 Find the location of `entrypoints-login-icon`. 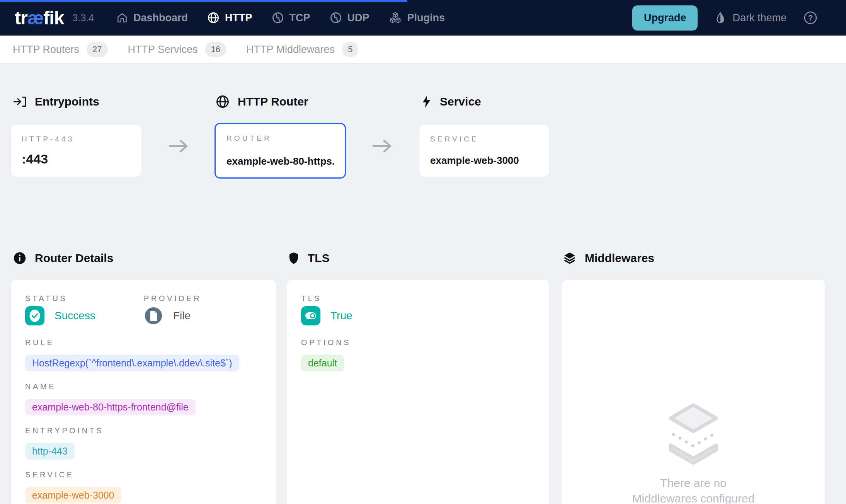

entrypoints-login-icon is located at coordinates (20, 102).